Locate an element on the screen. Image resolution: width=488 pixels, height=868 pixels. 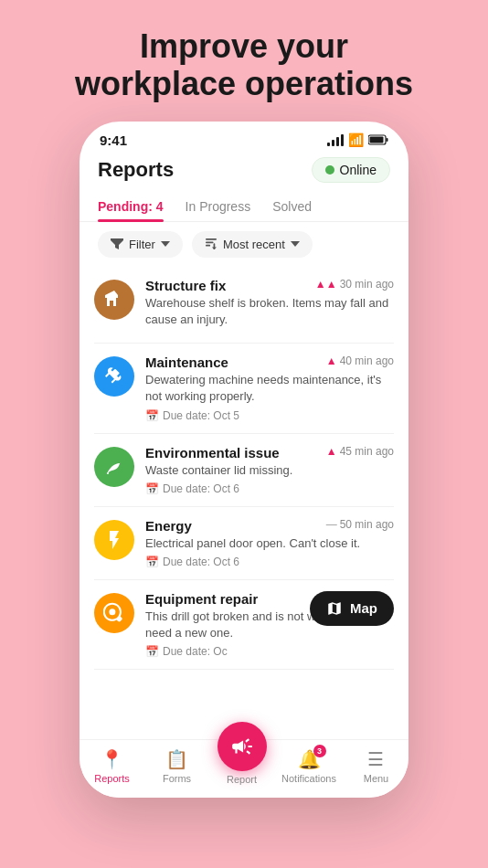
tab-in-progress: In Progress is located at coordinates (218, 206).